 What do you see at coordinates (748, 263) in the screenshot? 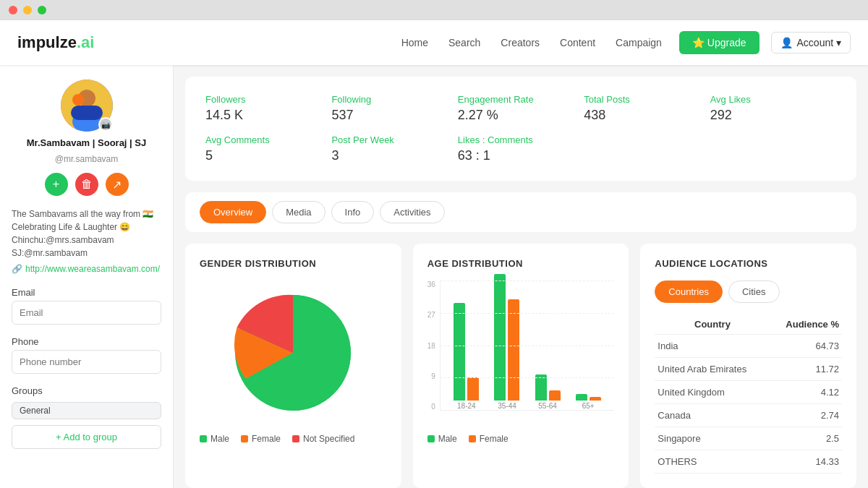
I see `location-title: AUDIENCE LOCATIONS` at bounding box center [748, 263].